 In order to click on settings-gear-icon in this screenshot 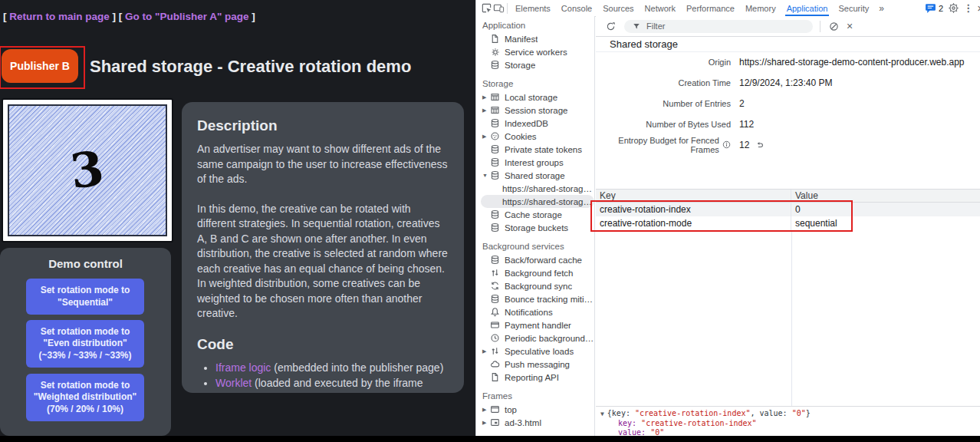, I will do `click(953, 8)`.